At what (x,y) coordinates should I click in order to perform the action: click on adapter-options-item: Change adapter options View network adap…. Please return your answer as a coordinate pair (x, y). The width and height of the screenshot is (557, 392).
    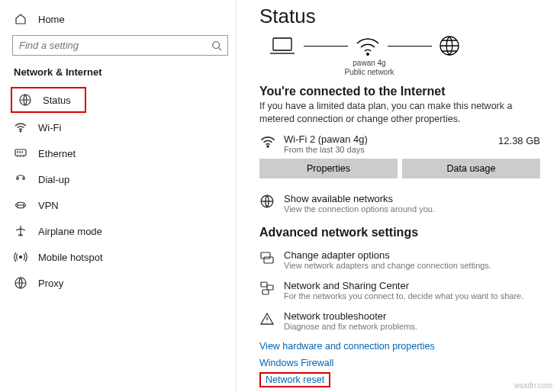
    Looking at the image, I should click on (400, 261).